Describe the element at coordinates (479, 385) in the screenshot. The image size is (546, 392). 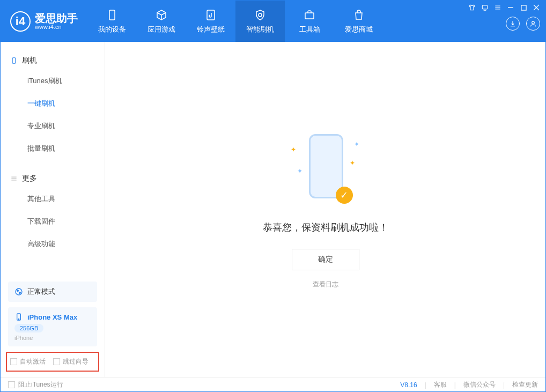
I see `footer-link-wechat: 微信公众号` at that location.